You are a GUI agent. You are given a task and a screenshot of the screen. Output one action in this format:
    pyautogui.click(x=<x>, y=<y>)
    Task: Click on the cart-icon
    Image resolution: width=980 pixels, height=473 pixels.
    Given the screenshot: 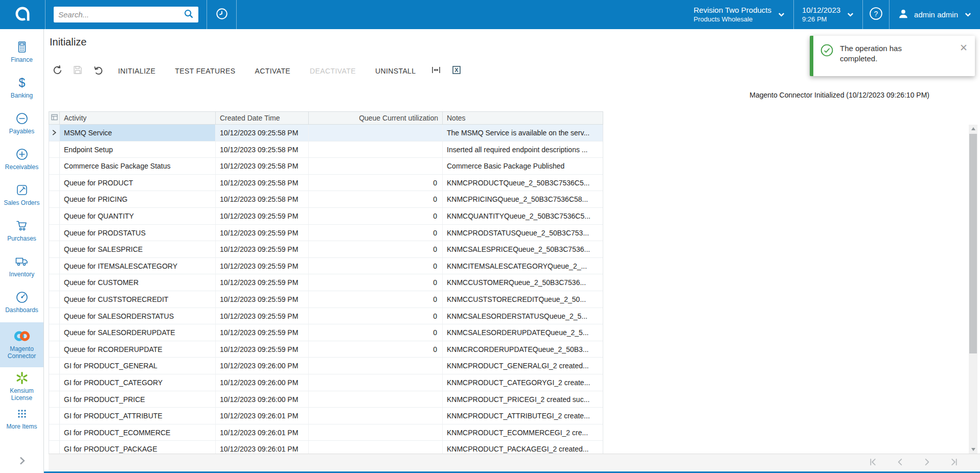 What is the action you would take?
    pyautogui.click(x=22, y=226)
    